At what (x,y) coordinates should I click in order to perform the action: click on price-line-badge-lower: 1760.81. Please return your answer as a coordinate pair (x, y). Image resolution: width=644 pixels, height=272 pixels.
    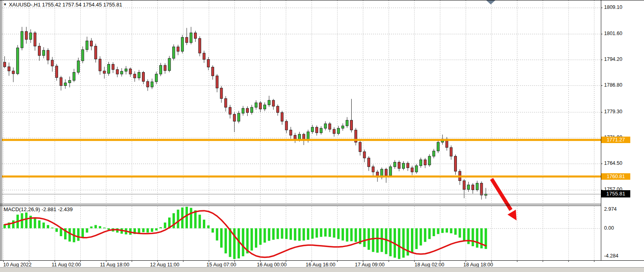
    Looking at the image, I should click on (616, 176).